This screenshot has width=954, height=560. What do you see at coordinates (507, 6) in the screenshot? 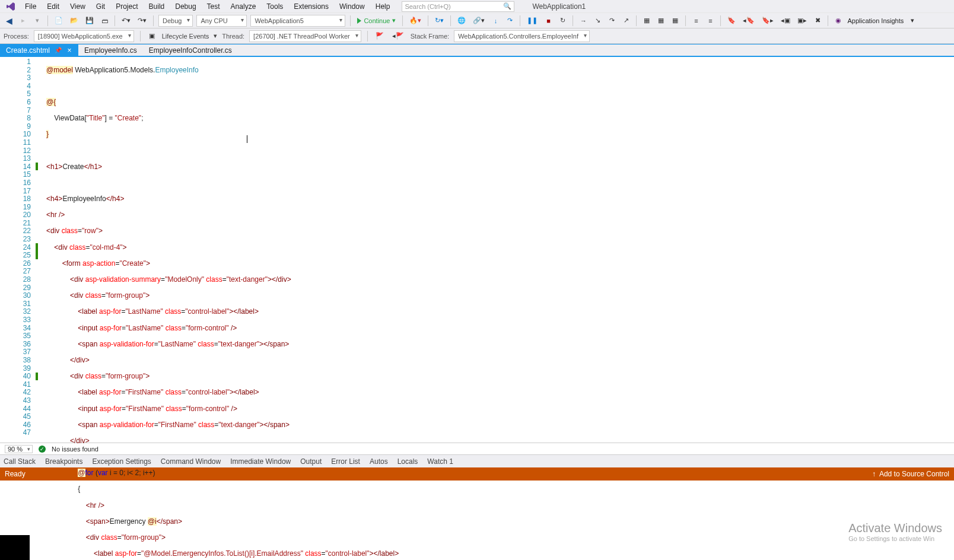
I see `search-icon: 🔍` at bounding box center [507, 6].